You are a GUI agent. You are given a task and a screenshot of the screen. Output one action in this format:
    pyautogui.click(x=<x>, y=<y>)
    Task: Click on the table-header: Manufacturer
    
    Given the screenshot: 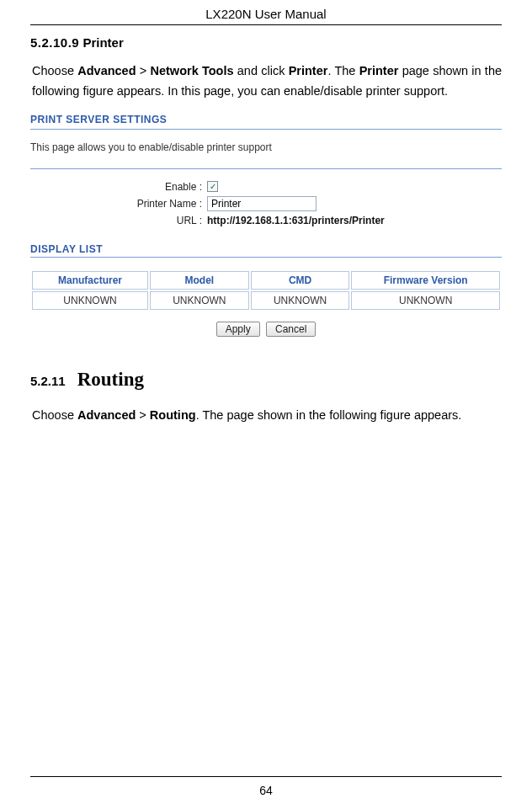 What is the action you would take?
    pyautogui.click(x=90, y=280)
    